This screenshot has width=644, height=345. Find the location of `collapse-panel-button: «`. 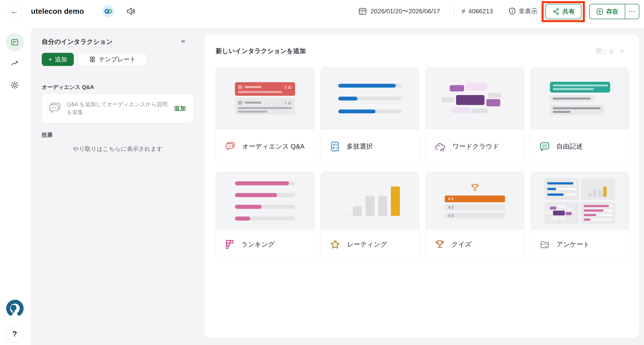

collapse-panel-button: « is located at coordinates (183, 41).